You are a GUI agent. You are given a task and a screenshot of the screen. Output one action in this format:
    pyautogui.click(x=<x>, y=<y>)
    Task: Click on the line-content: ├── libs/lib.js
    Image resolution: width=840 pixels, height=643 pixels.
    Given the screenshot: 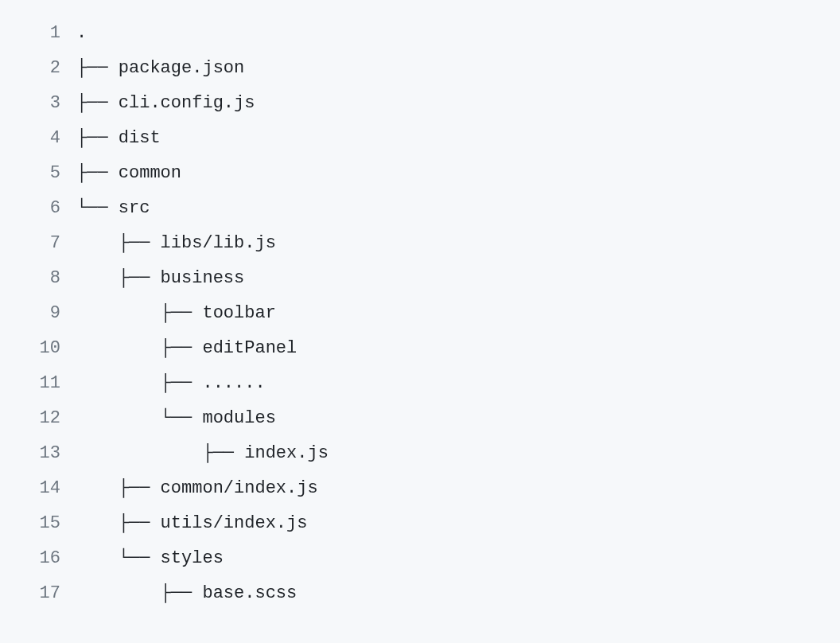 What is the action you would take?
    pyautogui.click(x=458, y=244)
    